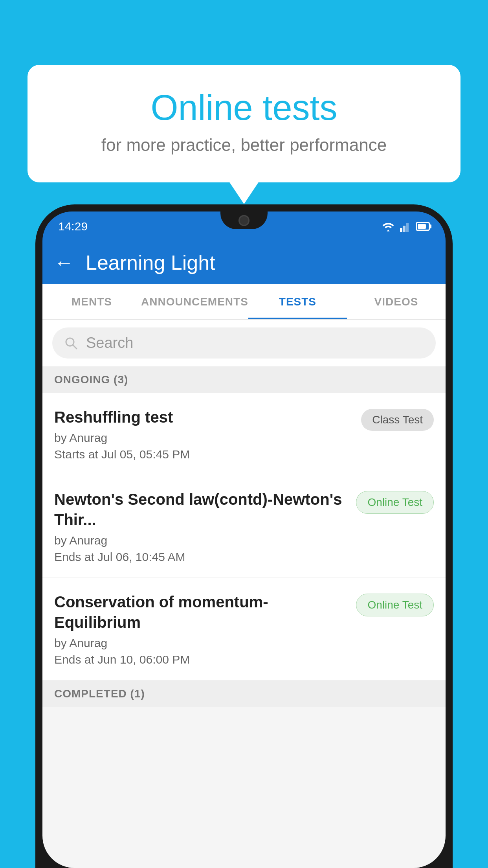 The height and width of the screenshot is (868, 488). I want to click on search-box: Search, so click(244, 343).